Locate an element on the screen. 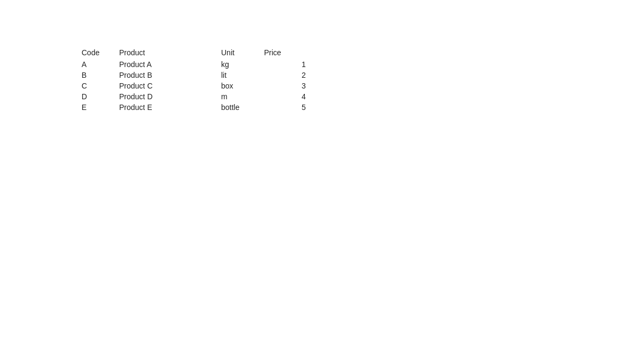  header-code: Code is located at coordinates (100, 53).